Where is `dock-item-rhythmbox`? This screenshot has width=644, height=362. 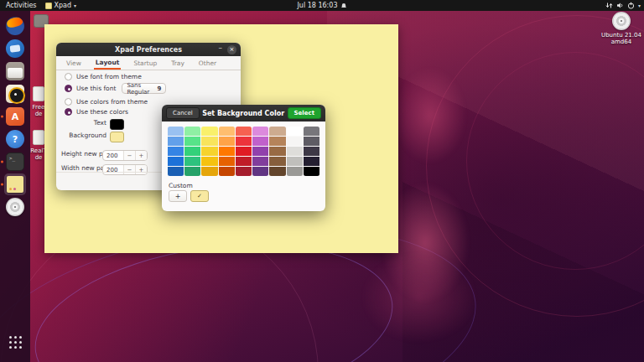
dock-item-rhythmbox is located at coordinates (15, 94).